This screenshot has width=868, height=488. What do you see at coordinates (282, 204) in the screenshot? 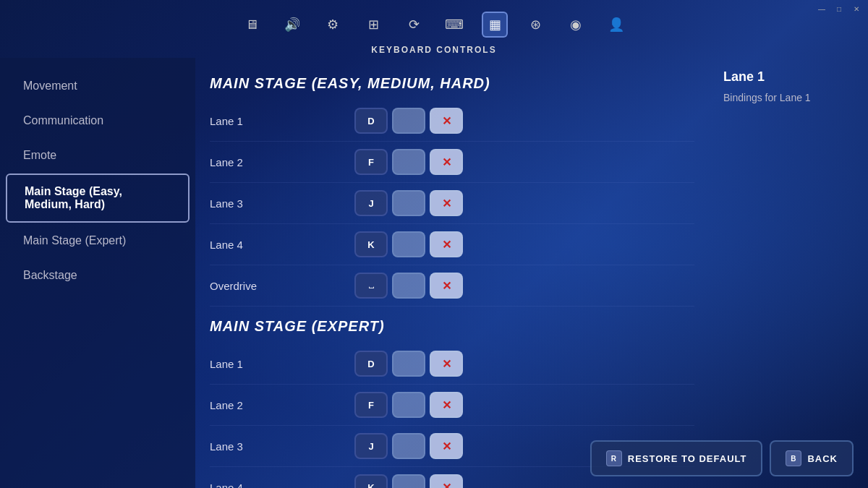
I see `lane-label-easy-3: Lane 3` at bounding box center [282, 204].